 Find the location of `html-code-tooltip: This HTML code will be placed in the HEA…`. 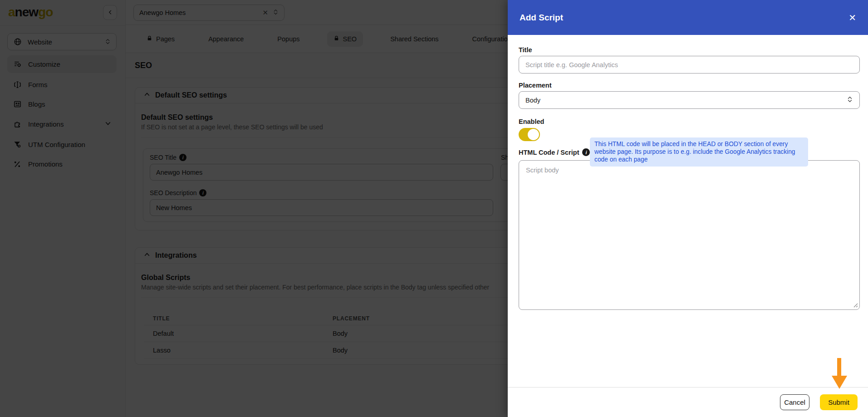

html-code-tooltip: This HTML code will be placed in the HEA… is located at coordinates (699, 152).